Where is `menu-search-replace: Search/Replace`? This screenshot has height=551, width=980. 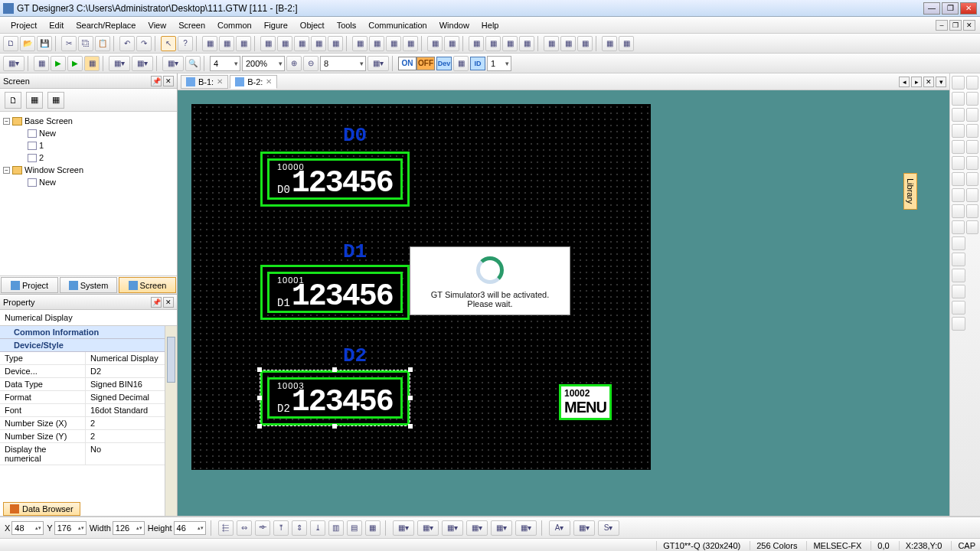
menu-search-replace: Search/Replace is located at coordinates (106, 25).